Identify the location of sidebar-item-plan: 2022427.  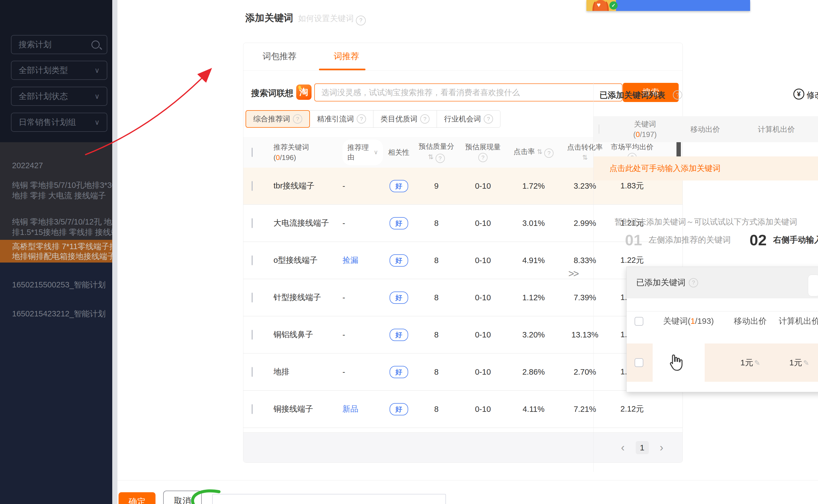
(62, 165).